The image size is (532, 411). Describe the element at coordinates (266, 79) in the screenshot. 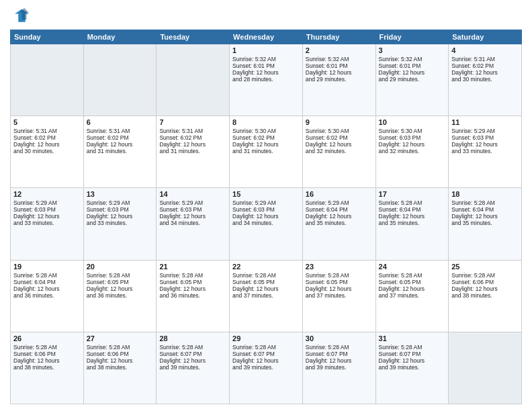

I see `cell-line: and 28 minutes.` at that location.